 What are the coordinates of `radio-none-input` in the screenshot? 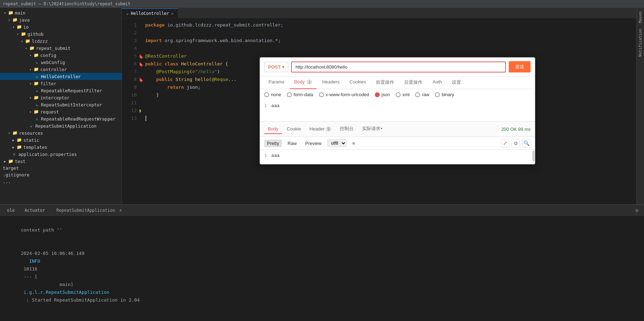 It's located at (267, 95).